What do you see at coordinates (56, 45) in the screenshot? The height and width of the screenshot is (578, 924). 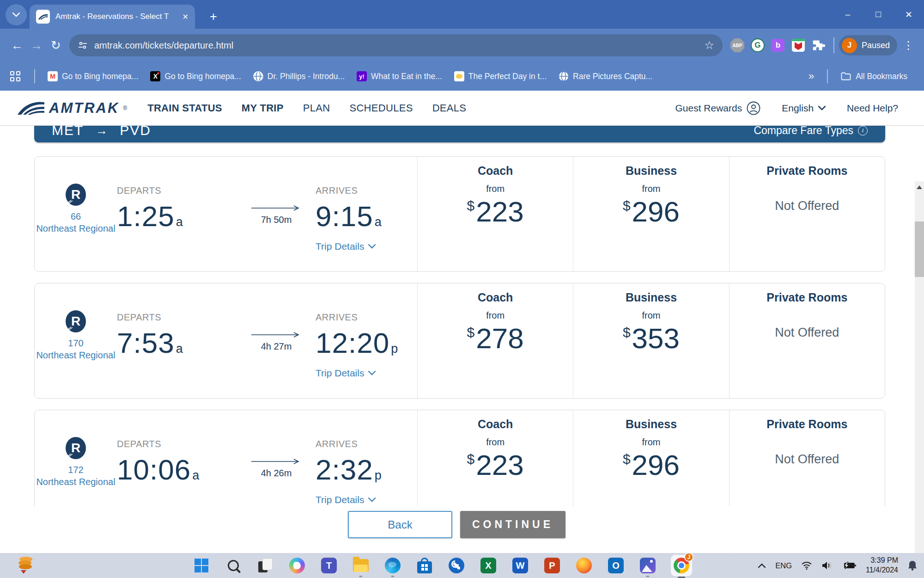 I see `reload-button: ↻` at bounding box center [56, 45].